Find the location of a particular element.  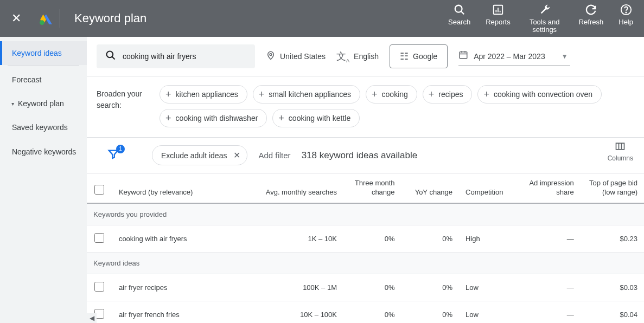

broaden-chip: +small kitchen appliances is located at coordinates (307, 94).